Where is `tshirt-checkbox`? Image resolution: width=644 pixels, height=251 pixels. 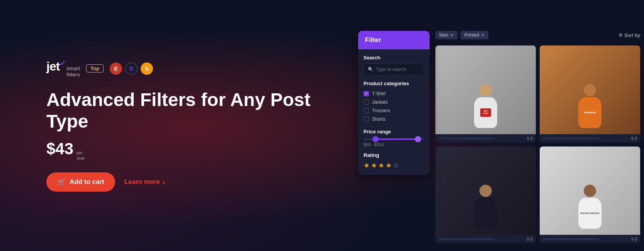
tshirt-checkbox is located at coordinates (366, 94).